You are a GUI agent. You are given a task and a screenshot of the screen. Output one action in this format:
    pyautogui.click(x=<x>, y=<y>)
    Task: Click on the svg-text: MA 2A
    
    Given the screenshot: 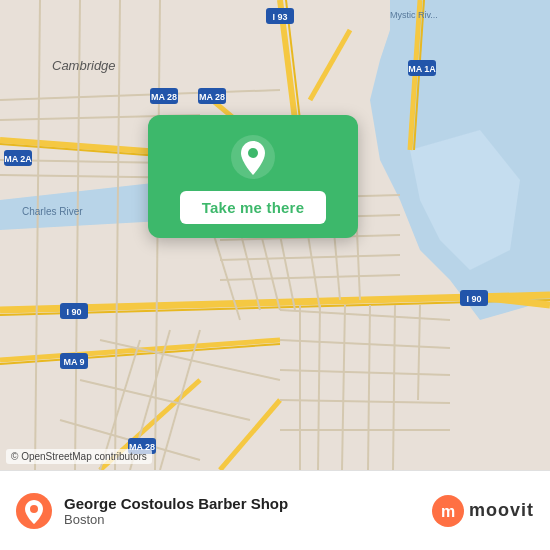 What is the action you would take?
    pyautogui.click(x=18, y=159)
    